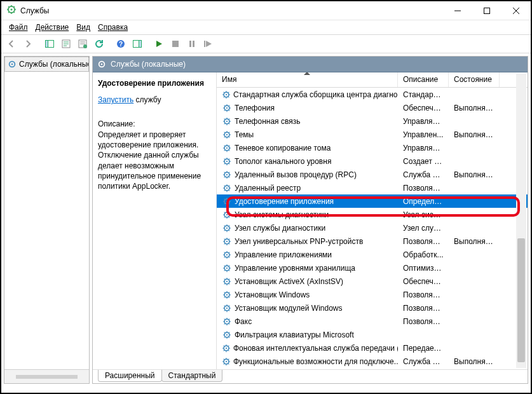  What do you see at coordinates (192, 376) in the screenshot?
I see `tab-standard: Стандартный` at bounding box center [192, 376].